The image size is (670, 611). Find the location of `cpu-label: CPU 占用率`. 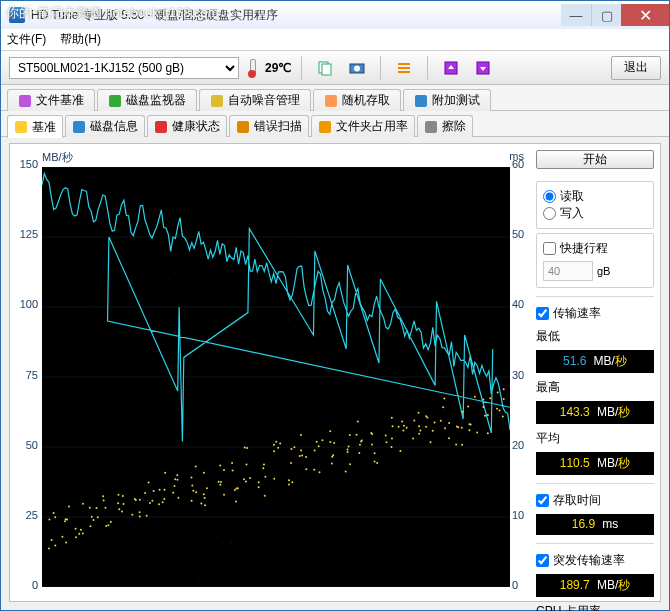

cpu-label: CPU 占用率 is located at coordinates (595, 607).